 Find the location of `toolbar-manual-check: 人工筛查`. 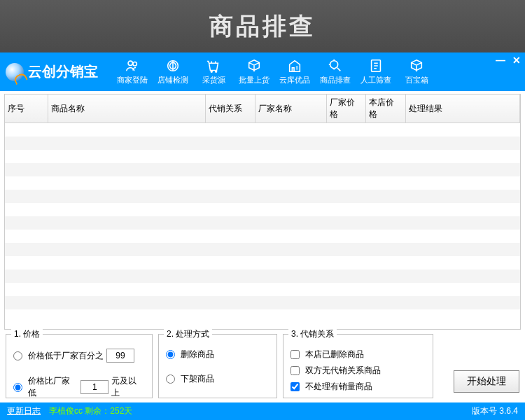

toolbar-manual-check: 人工筛查 is located at coordinates (376, 71).